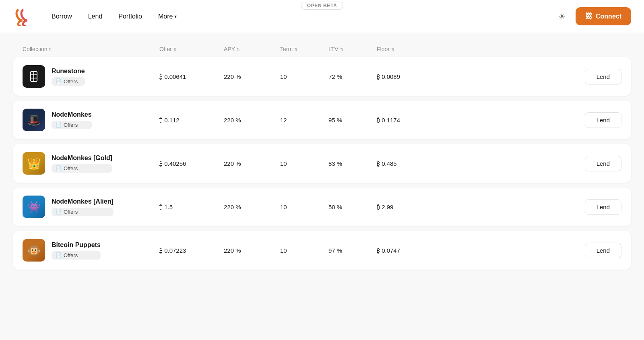  I want to click on connect-button: ⛓ Connect, so click(603, 16).